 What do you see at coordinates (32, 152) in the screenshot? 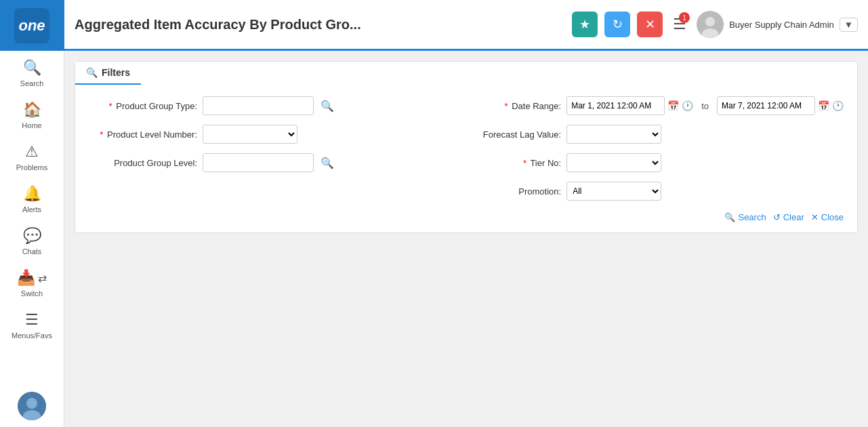
I see `warning-icon: ⚠` at bounding box center [32, 152].